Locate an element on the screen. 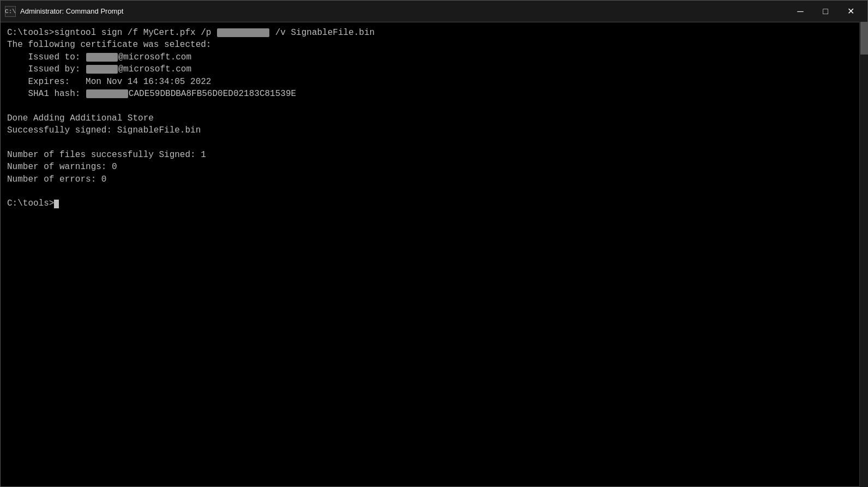 This screenshot has height=487, width=868. command-line: C:\tools>signtool sign /f MyCert.pfx /p … is located at coordinates (191, 33).